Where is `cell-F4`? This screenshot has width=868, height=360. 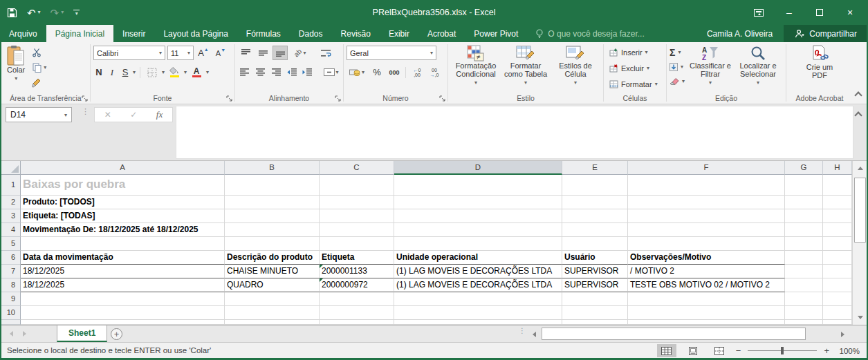
cell-F4 is located at coordinates (707, 230).